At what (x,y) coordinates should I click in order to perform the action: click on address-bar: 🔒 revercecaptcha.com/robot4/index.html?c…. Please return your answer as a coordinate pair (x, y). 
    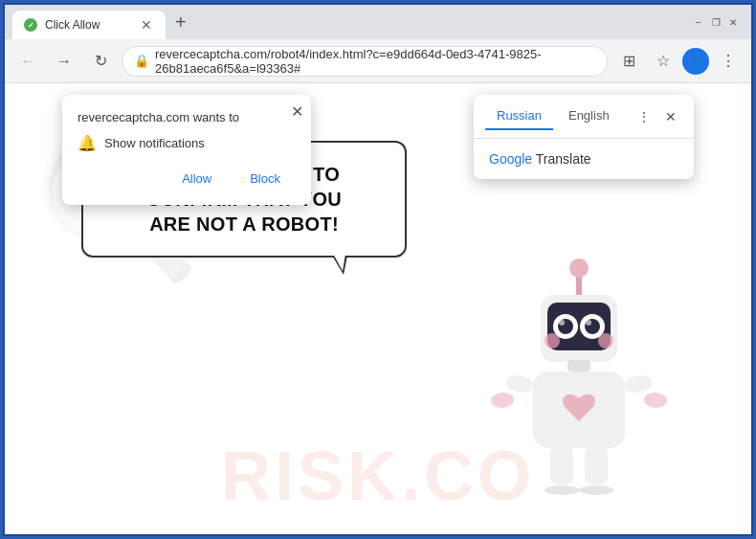
    Looking at the image, I should click on (365, 61).